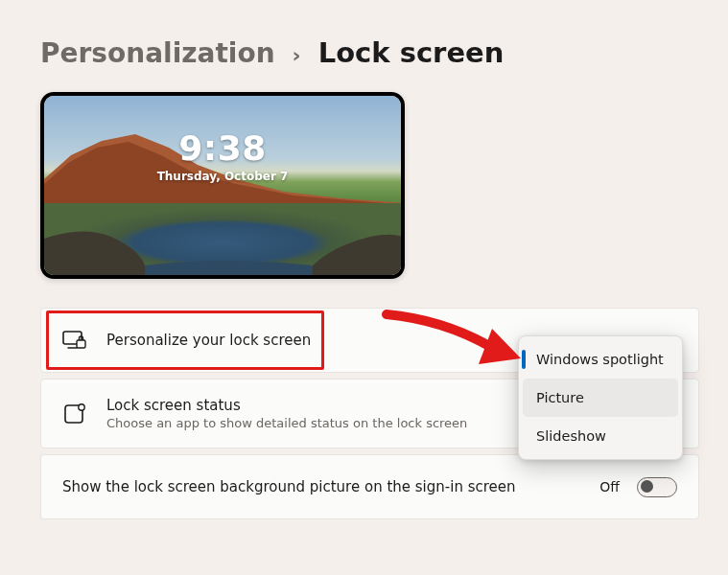 This screenshot has width=728, height=575. What do you see at coordinates (75, 414) in the screenshot?
I see `app-badge-icon` at bounding box center [75, 414].